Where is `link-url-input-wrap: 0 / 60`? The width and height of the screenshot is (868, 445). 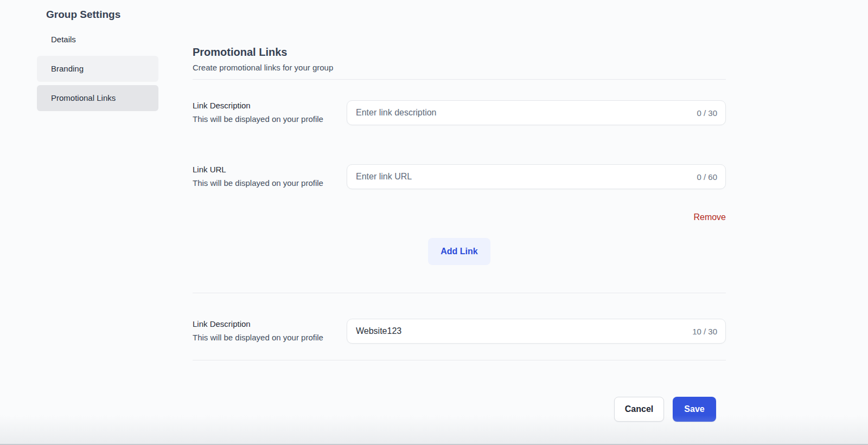 link-url-input-wrap: 0 / 60 is located at coordinates (536, 177).